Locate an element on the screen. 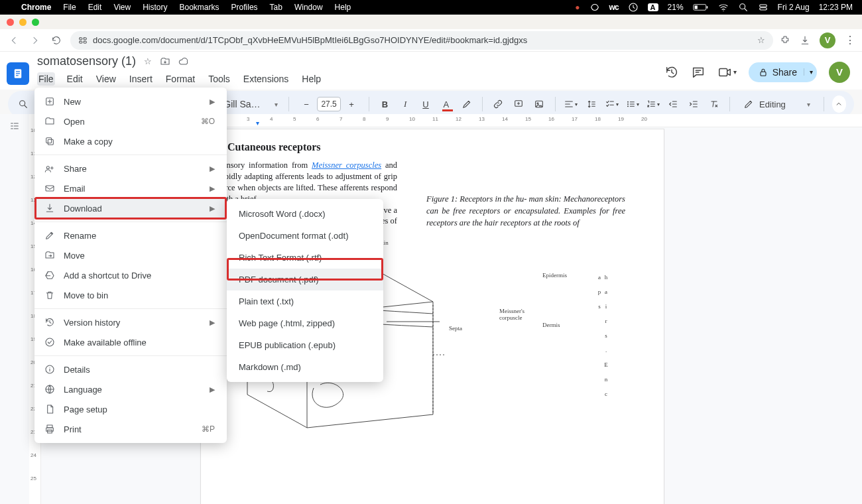 The height and width of the screenshot is (504, 862). extensions-icon is located at coordinates (785, 40).